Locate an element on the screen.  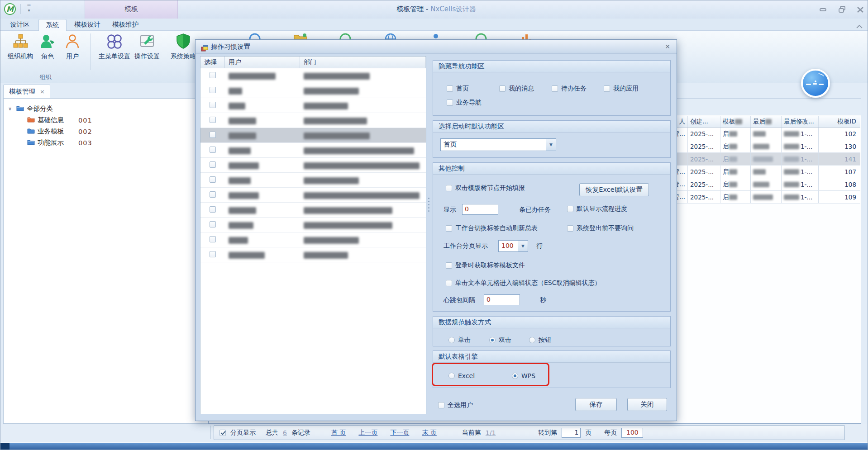
checkbox-nav-4: 我的应用 is located at coordinates (621, 89).